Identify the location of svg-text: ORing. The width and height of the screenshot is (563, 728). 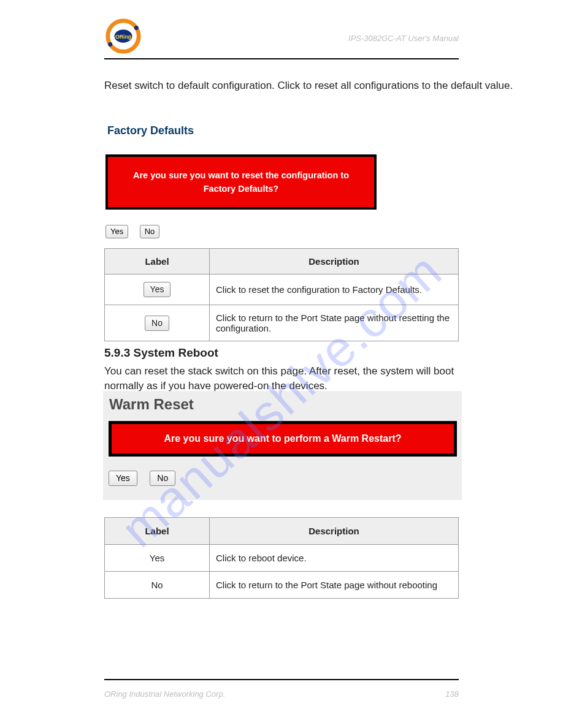
(123, 37).